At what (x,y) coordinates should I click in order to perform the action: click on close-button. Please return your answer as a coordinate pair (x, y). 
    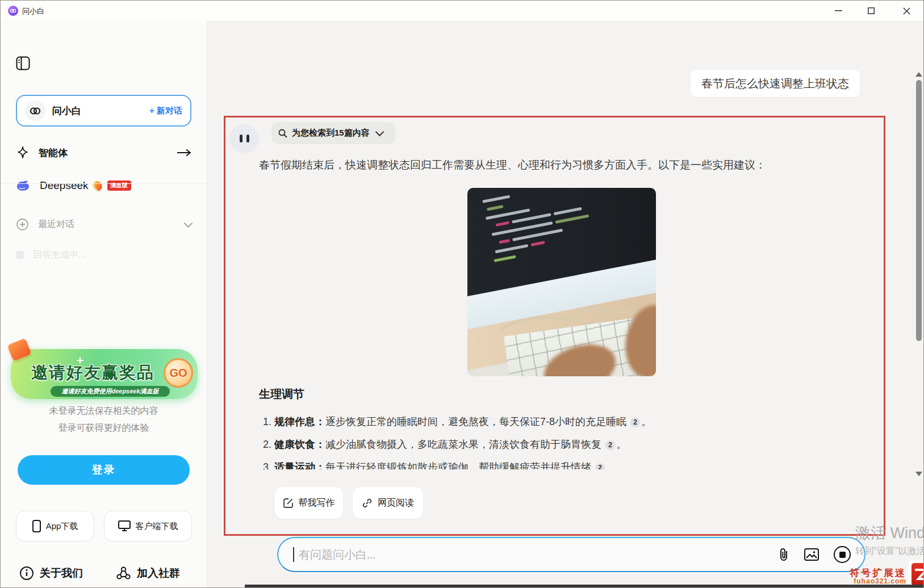
    Looking at the image, I should click on (906, 11).